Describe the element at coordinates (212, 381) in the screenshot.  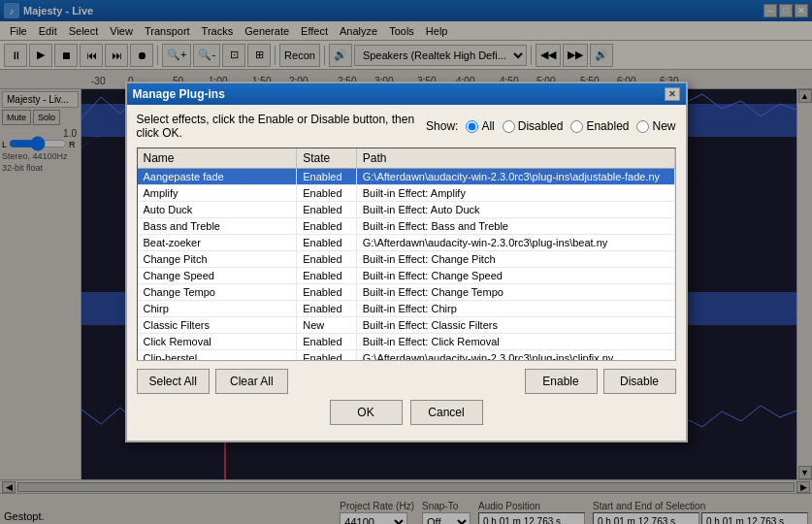
I see `dialog-actions-left: Select All Clear All` at that location.